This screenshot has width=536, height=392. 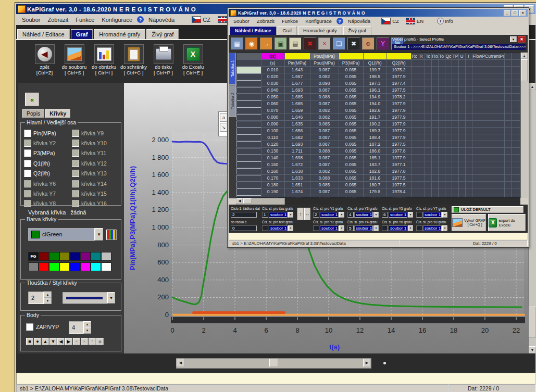 What do you see at coordinates (111, 235) in the screenshot?
I see `palette-dialog-button` at bounding box center [111, 235].